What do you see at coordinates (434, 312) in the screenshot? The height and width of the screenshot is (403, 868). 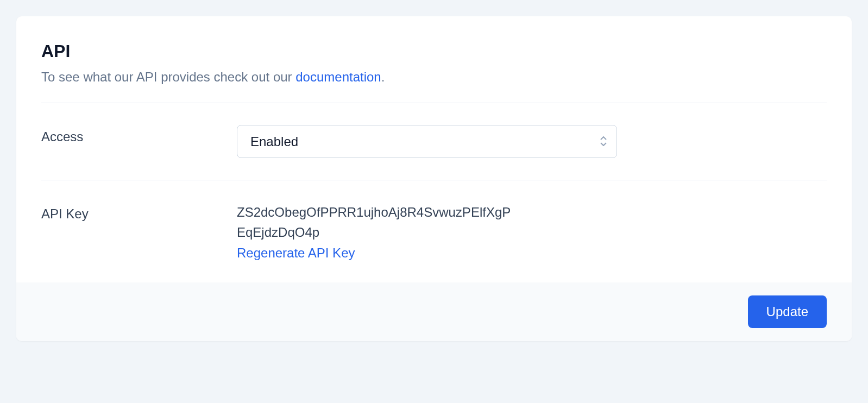 I see `card-footer: Update` at bounding box center [434, 312].